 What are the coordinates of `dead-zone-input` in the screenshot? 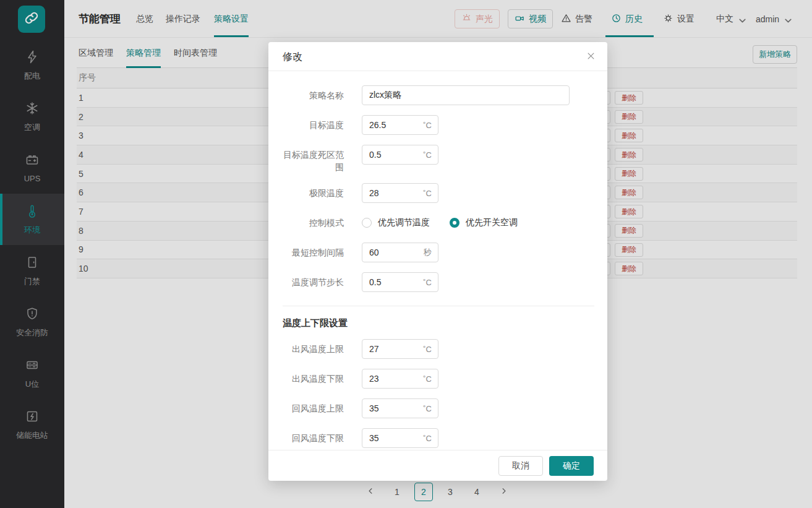 It's located at (400, 155).